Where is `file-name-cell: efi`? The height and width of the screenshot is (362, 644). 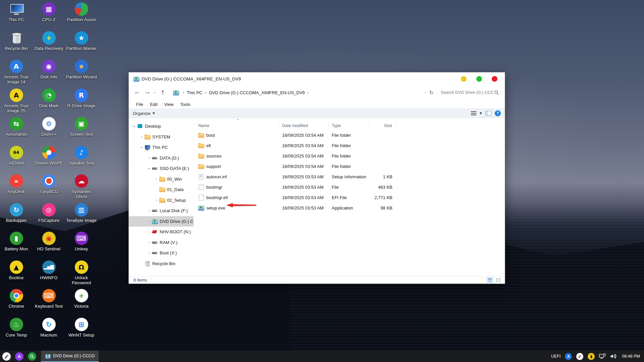
file-name-cell: efi is located at coordinates (236, 145).